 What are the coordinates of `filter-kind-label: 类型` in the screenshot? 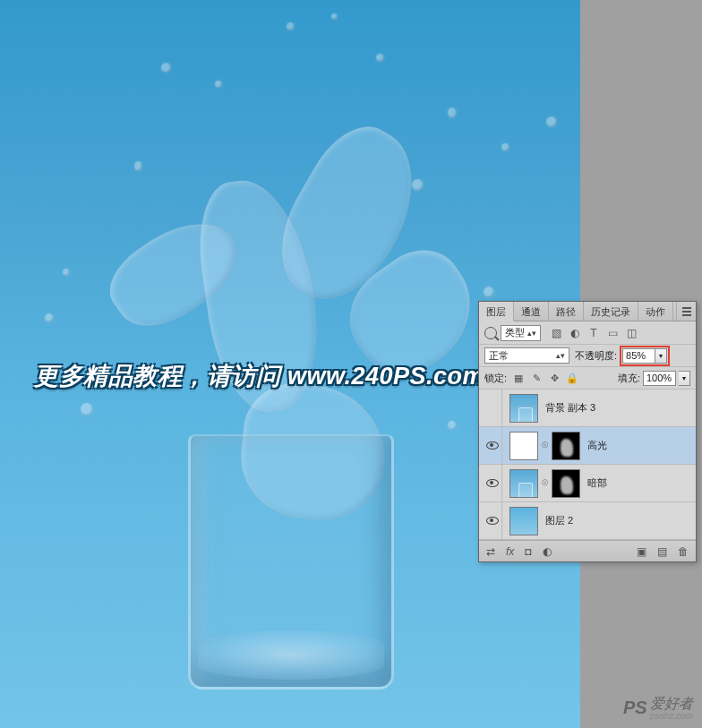 It's located at (515, 333).